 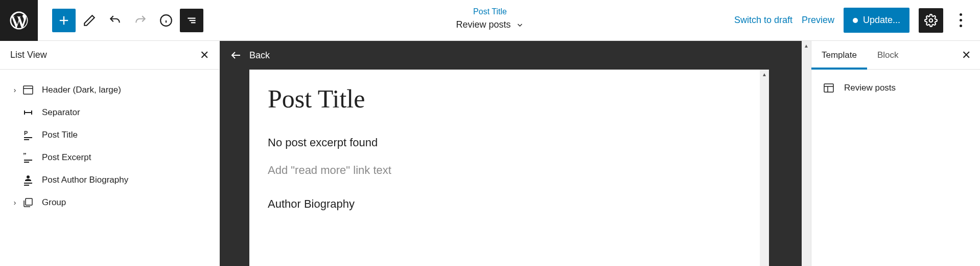 I want to click on wp-logo, so click(x=19, y=20).